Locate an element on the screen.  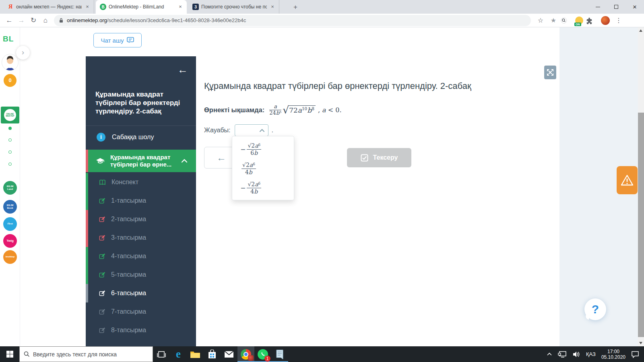
mail-button is located at coordinates (229, 354).